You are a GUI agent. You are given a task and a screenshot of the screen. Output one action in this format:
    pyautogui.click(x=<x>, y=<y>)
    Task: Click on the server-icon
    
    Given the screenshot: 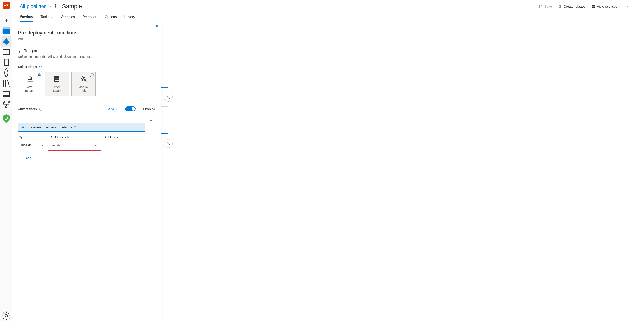 What is the action you would take?
    pyautogui.click(x=57, y=79)
    